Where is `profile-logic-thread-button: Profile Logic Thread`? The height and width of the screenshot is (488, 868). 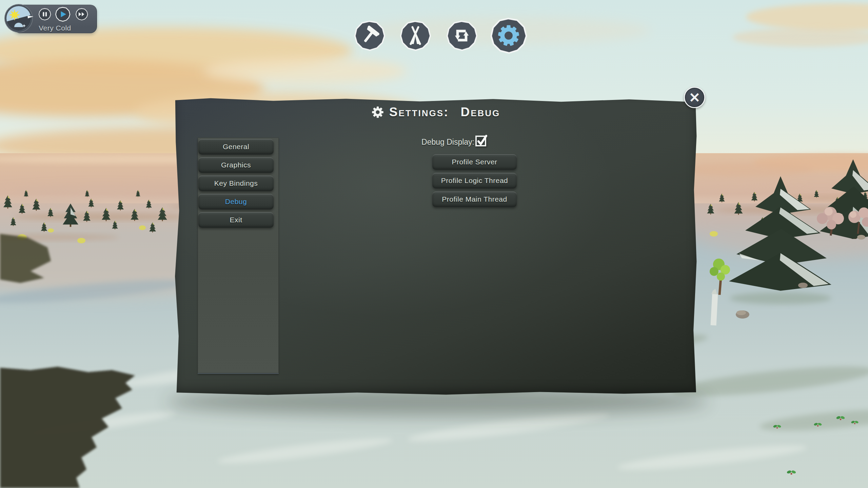
profile-logic-thread-button: Profile Logic Thread is located at coordinates (475, 181).